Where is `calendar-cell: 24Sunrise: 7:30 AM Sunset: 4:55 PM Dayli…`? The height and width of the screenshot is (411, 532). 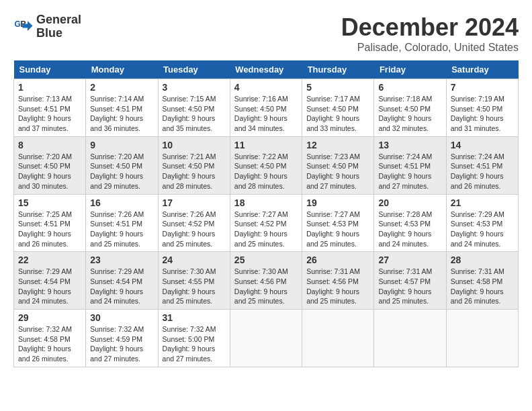 calendar-cell: 24Sunrise: 7:30 AM Sunset: 4:55 PM Dayli… is located at coordinates (193, 281).